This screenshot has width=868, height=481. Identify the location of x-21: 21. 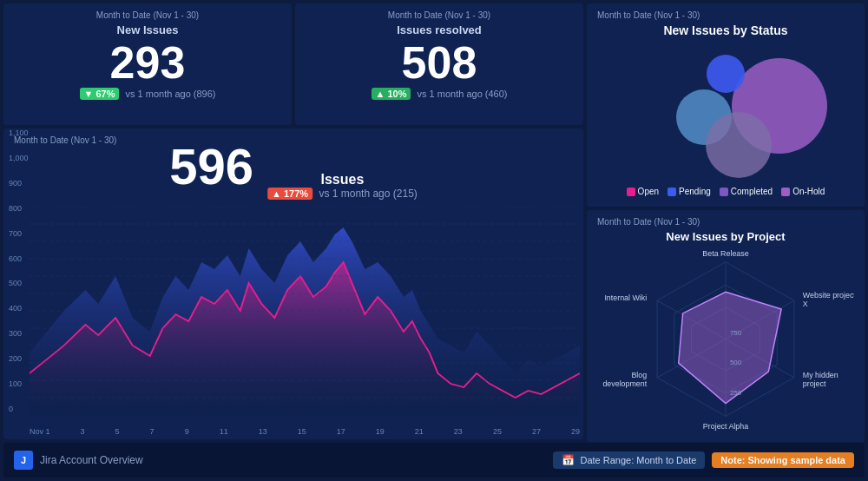
(419, 432).